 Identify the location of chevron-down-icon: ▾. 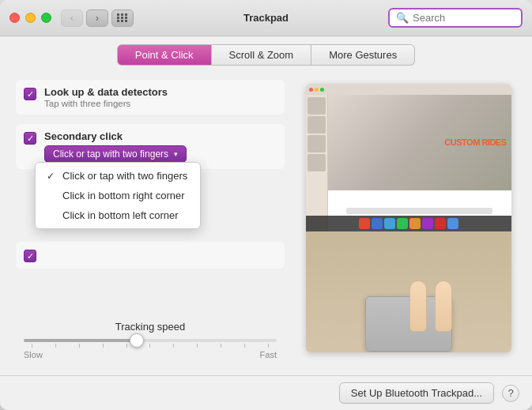
(175, 154).